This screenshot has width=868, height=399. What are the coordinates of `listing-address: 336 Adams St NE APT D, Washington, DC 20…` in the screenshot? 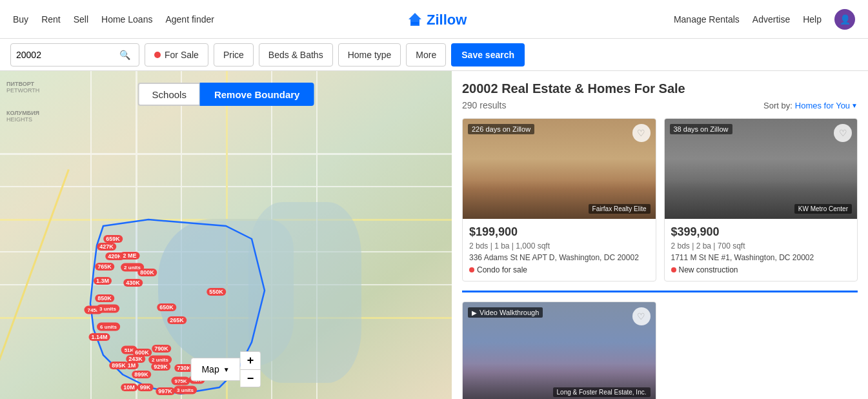 It's located at (559, 258).